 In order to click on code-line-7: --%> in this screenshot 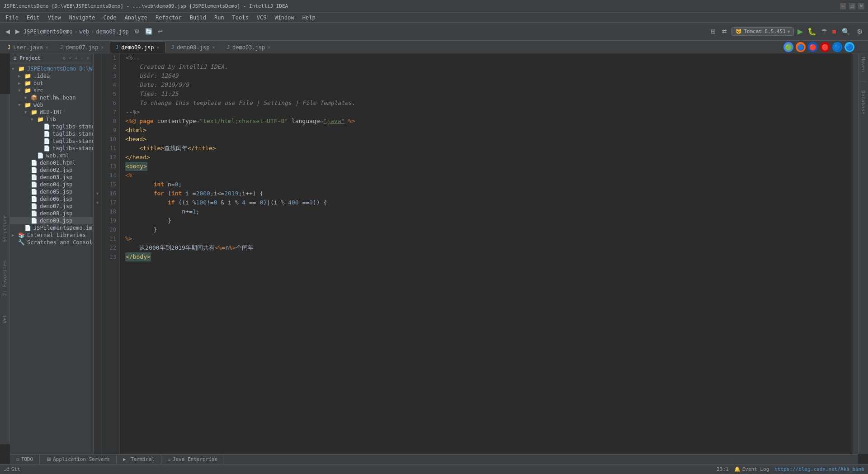, I will do `click(486, 112)`.